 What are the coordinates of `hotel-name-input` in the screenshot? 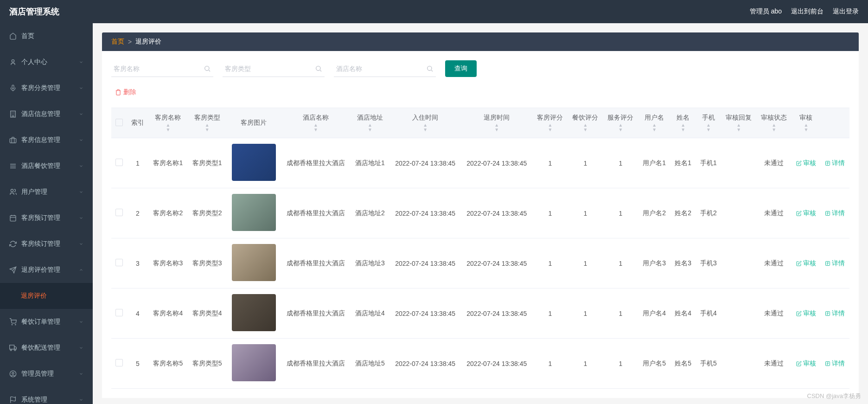 It's located at (385, 69).